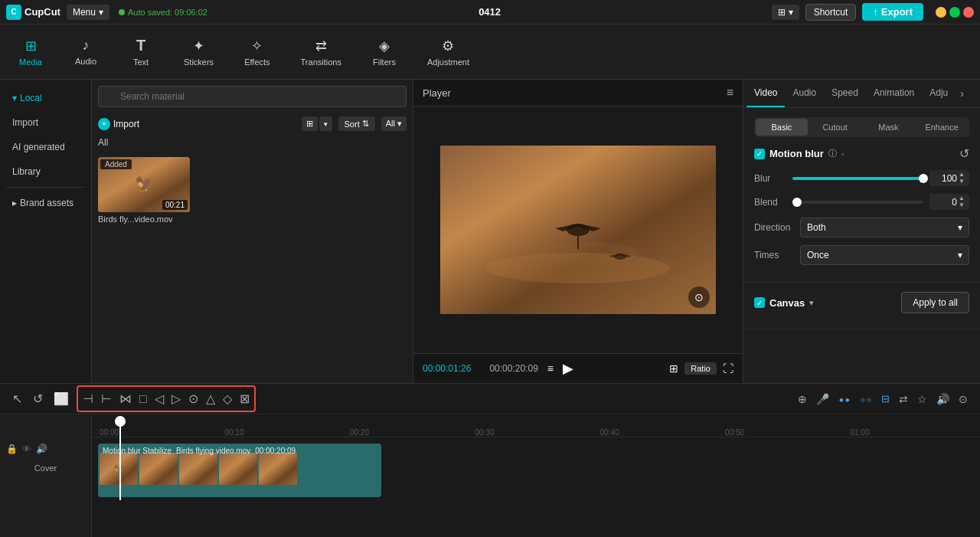  I want to click on track-audio-button: 🔊, so click(41, 449).